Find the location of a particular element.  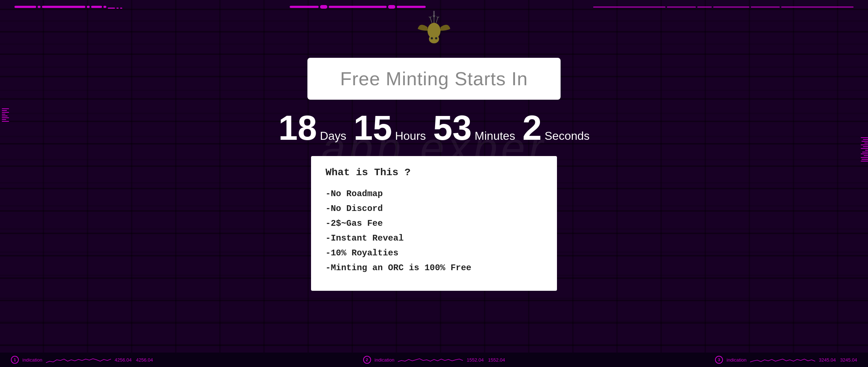

title-box: Free Minting Starts In is located at coordinates (434, 79).